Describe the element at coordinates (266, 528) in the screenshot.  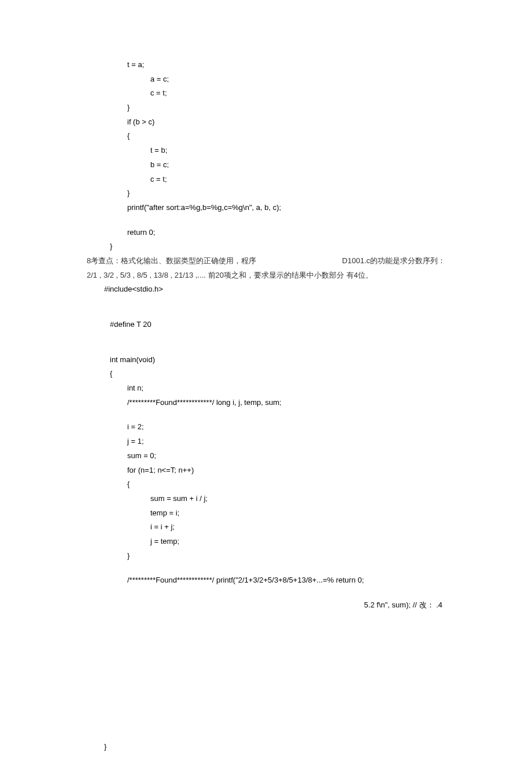
I see `code-line: i = i + j;` at that location.